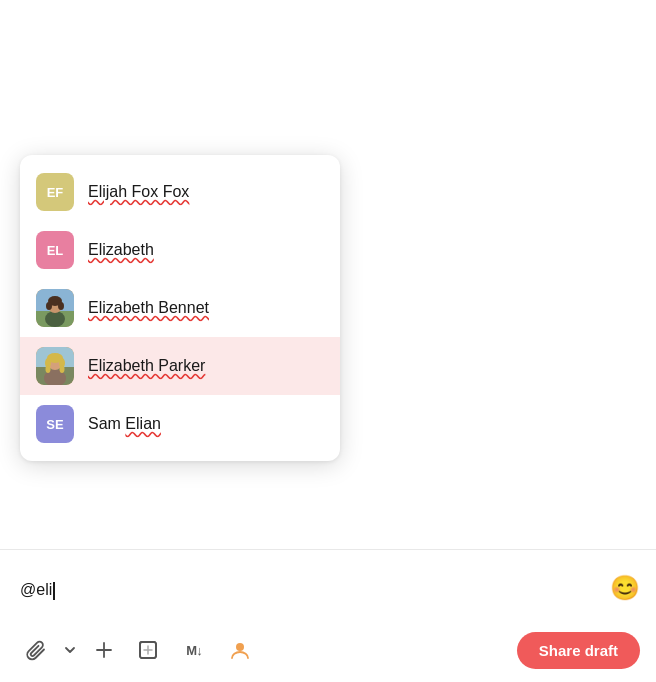 The image size is (656, 682). What do you see at coordinates (55, 250) in the screenshot?
I see `avatar: EL` at bounding box center [55, 250].